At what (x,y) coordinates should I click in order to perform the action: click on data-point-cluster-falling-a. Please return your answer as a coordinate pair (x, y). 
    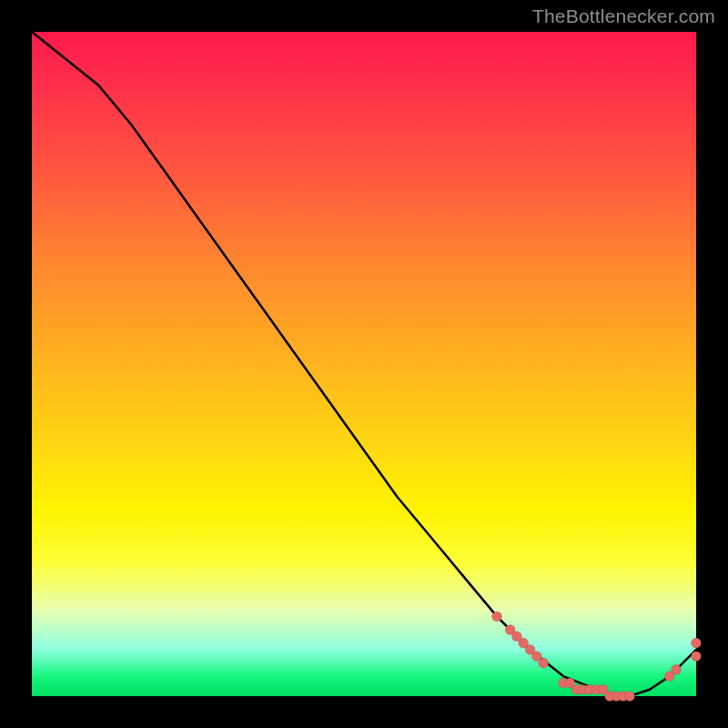
    Looking at the image, I should click on (497, 617).